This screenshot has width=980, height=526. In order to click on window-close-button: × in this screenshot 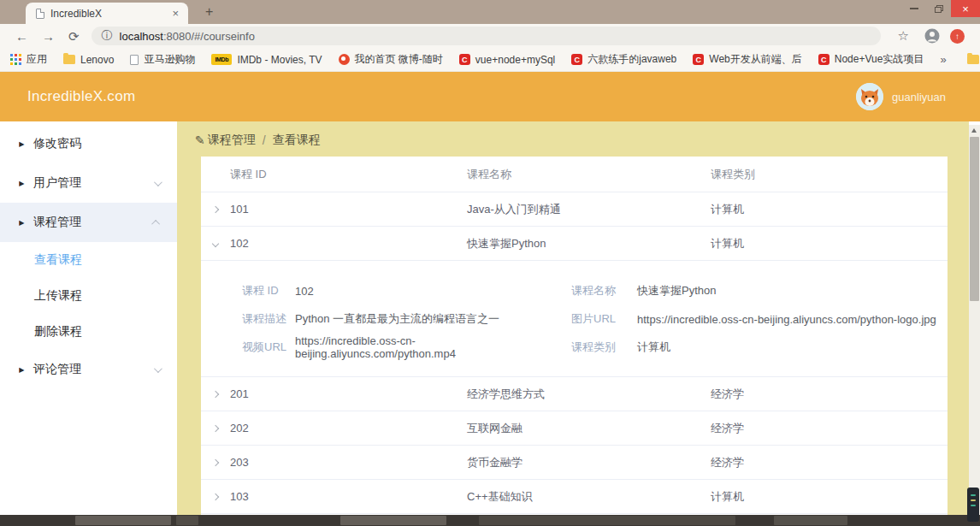, I will do `click(965, 9)`.